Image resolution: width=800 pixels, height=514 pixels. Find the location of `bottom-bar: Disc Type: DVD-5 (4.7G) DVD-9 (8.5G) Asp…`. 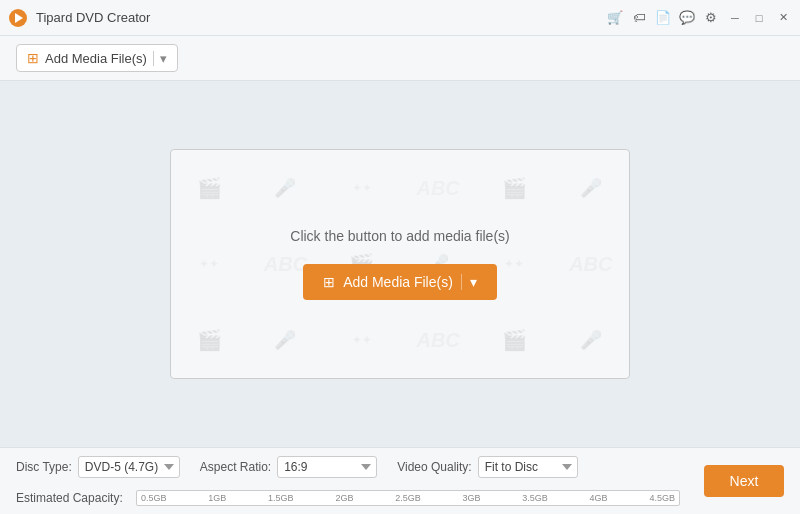

bottom-bar: Disc Type: DVD-5 (4.7G) DVD-9 (8.5G) Asp… is located at coordinates (400, 480).